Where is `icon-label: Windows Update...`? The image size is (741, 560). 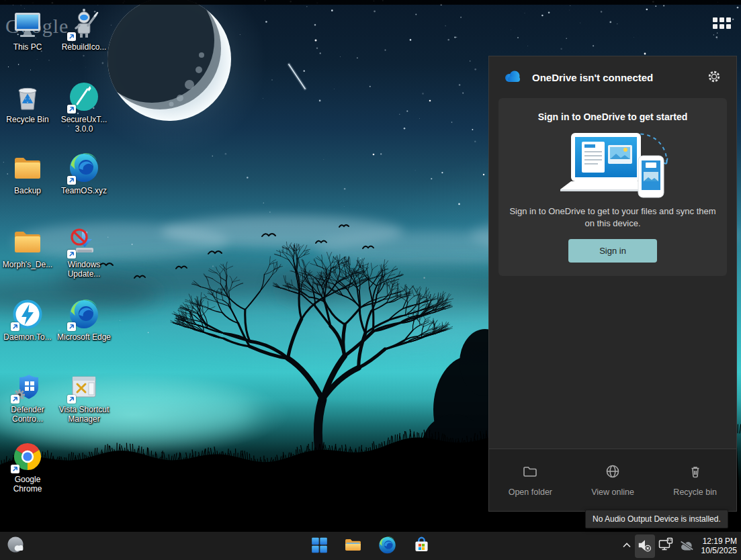
icon-label: Windows Update... is located at coordinates (84, 269).